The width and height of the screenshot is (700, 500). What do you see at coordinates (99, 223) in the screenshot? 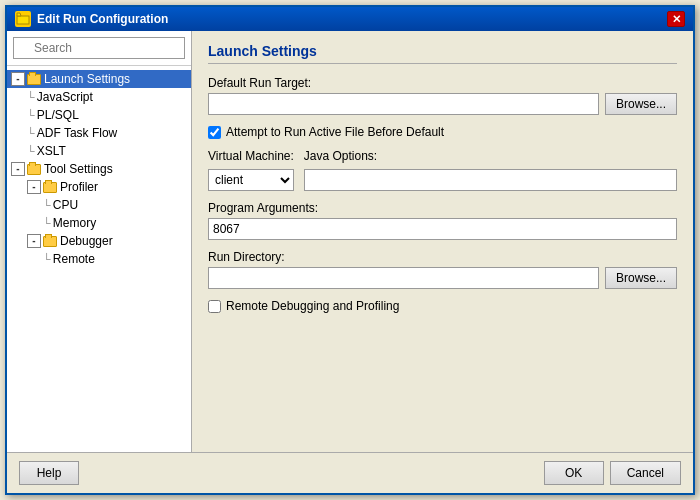
I see `tree-item-memory: └ Memory` at bounding box center [99, 223].